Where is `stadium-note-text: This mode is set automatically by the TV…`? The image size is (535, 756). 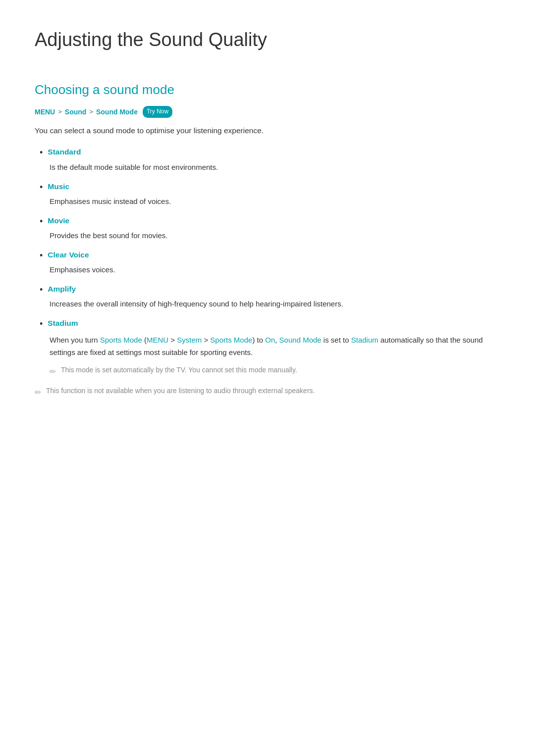
stadium-note-text: This mode is set automatically by the TV… is located at coordinates (179, 370).